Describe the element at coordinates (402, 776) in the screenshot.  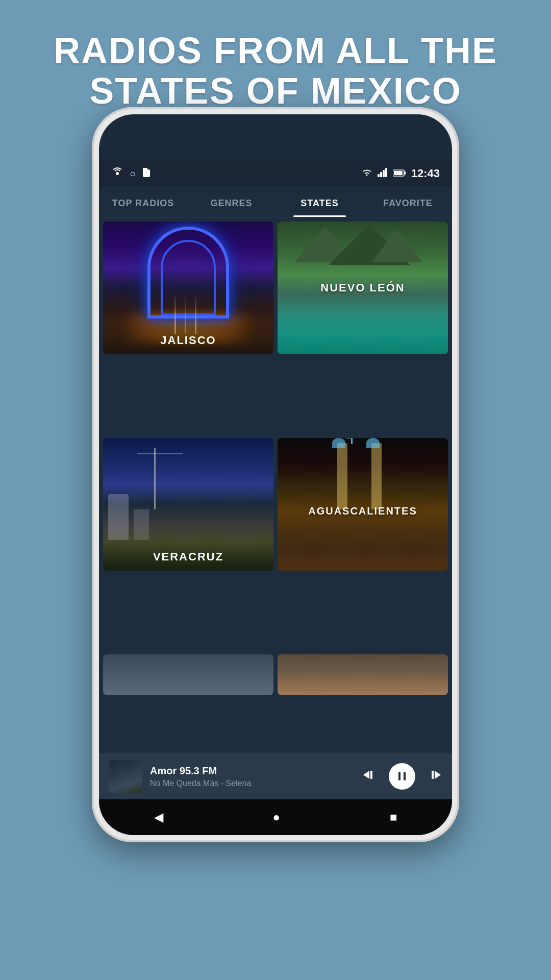
I see `player-controls` at that location.